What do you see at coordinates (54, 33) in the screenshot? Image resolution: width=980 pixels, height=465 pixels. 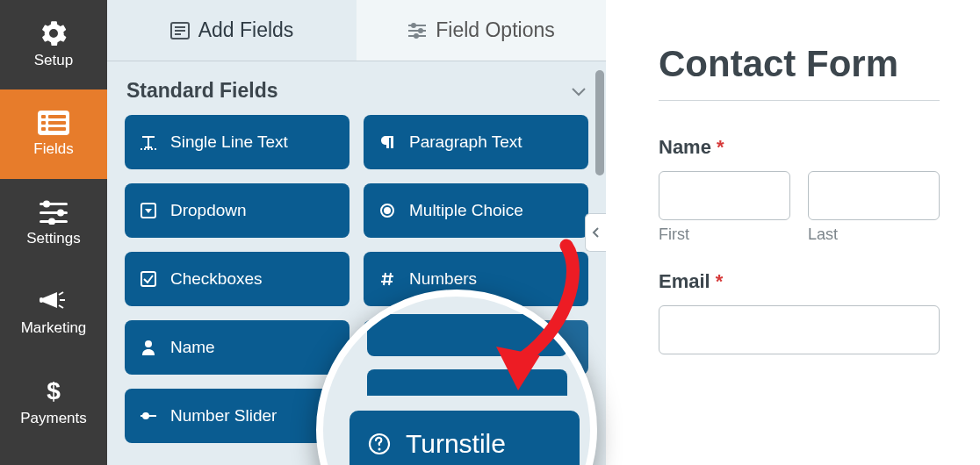 I see `gear-icon` at bounding box center [54, 33].